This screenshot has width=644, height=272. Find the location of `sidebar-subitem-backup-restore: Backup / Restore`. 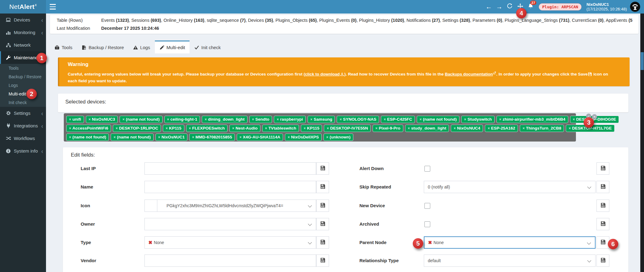

sidebar-subitem-backup-restore: Backup / Restore is located at coordinates (23, 77).